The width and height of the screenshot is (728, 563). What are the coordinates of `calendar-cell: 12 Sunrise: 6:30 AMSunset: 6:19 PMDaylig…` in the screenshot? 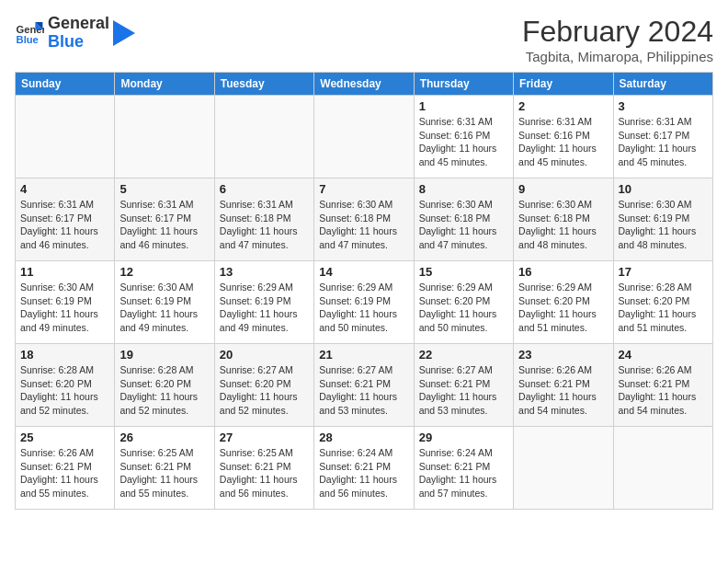 It's located at (165, 303).